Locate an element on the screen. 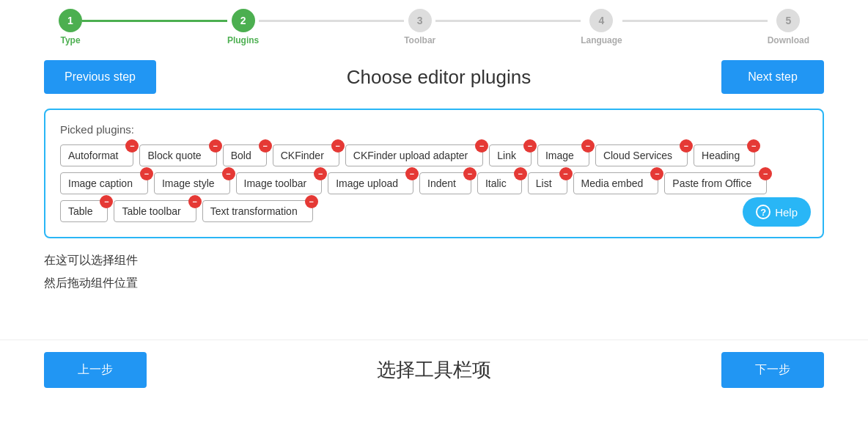  step-label-plugins: Plugins is located at coordinates (243, 40).